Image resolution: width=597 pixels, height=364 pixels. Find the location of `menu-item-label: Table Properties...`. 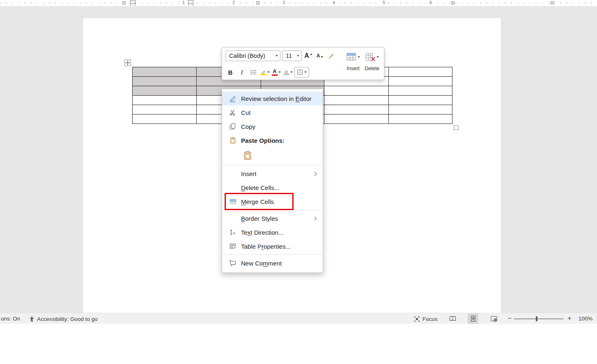

menu-item-label: Table Properties... is located at coordinates (266, 246).